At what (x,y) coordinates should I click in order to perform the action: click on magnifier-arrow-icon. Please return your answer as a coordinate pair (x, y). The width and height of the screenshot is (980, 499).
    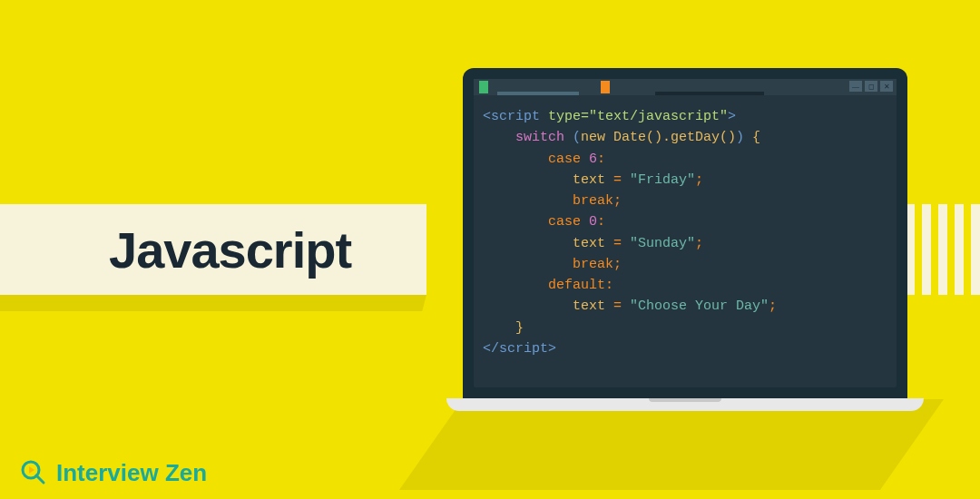
    Looking at the image, I should click on (34, 473).